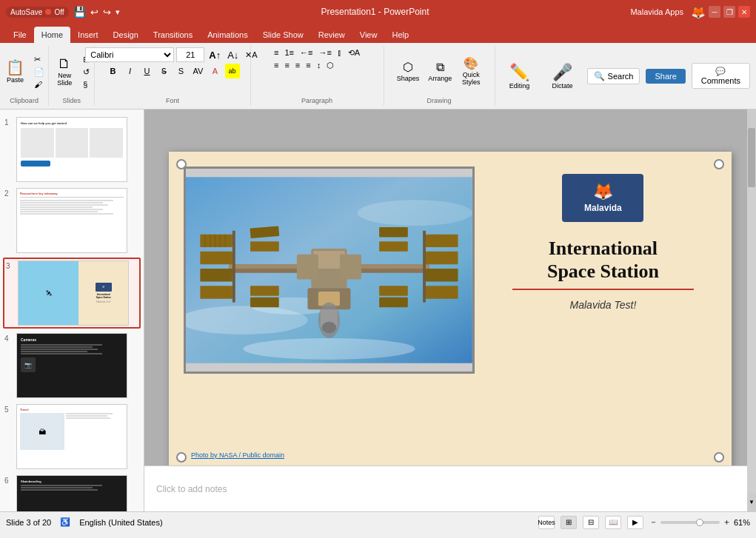  What do you see at coordinates (613, 522) in the screenshot?
I see `reading-view-button: 📖` at bounding box center [613, 522].